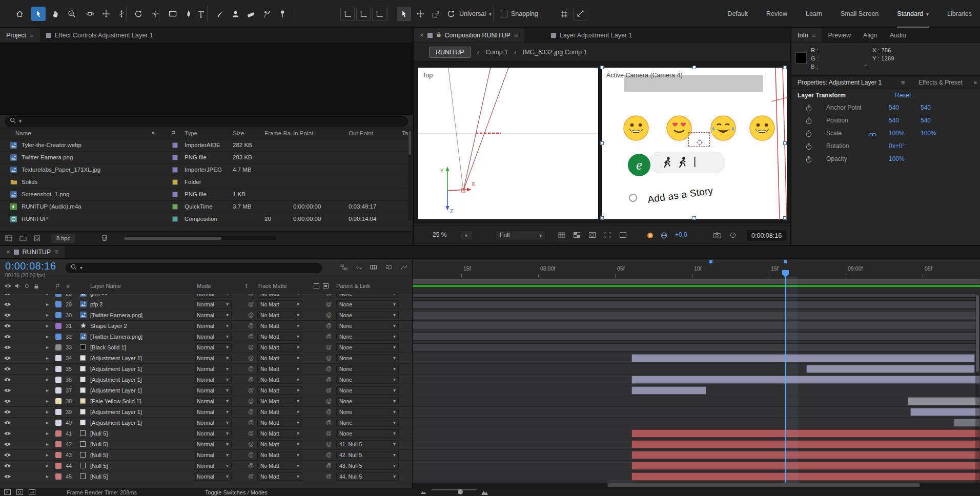 The width and height of the screenshot is (980, 496). What do you see at coordinates (246, 286) in the screenshot?
I see `column-t: T` at bounding box center [246, 286].